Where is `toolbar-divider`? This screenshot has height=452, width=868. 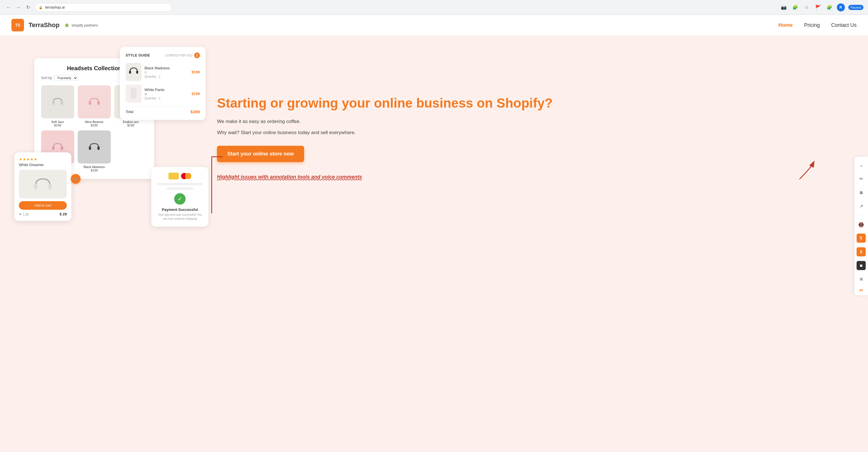
toolbar-divider is located at coordinates (861, 216).